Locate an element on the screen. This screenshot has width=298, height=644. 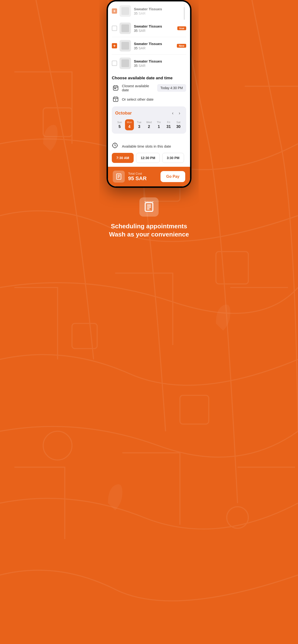
promo-icon is located at coordinates (149, 207).